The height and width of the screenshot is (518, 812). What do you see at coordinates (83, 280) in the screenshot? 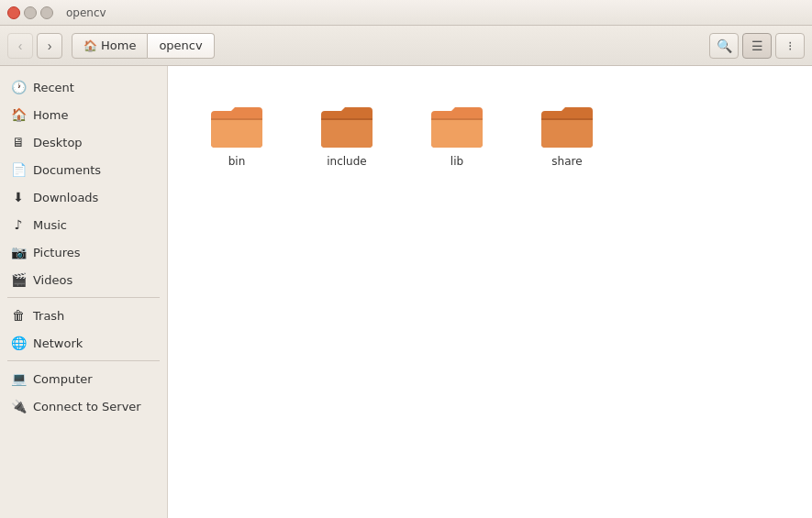
I see `sidebar-item-videos: 🎬 Videos` at bounding box center [83, 280].